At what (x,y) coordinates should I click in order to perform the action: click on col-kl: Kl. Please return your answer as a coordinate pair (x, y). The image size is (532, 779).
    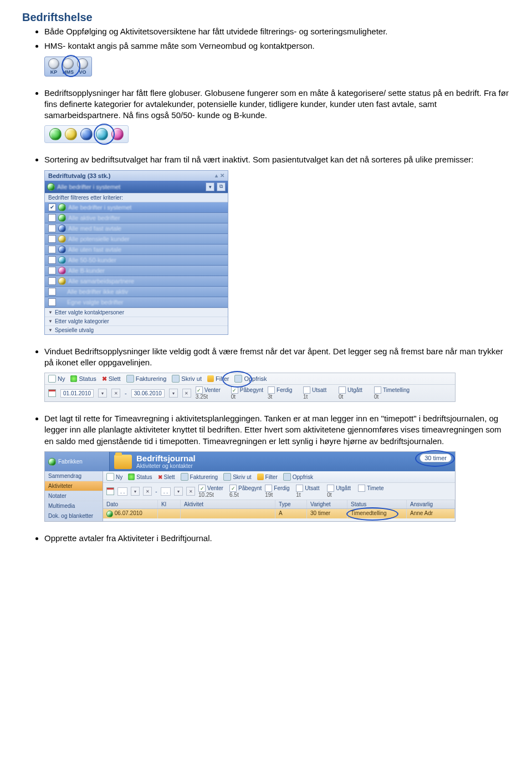
    Looking at the image, I should click on (170, 505).